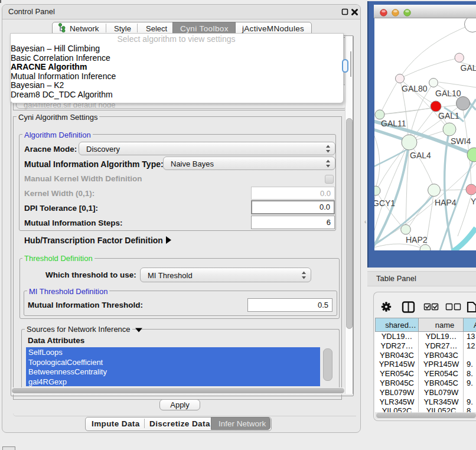  I want to click on svg-text: GAL80, so click(415, 89).